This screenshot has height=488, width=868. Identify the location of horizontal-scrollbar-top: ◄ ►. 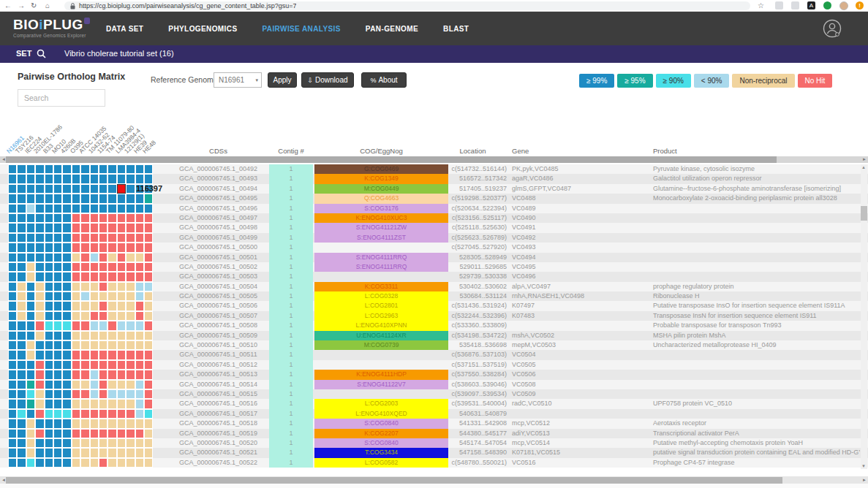
(434, 159).